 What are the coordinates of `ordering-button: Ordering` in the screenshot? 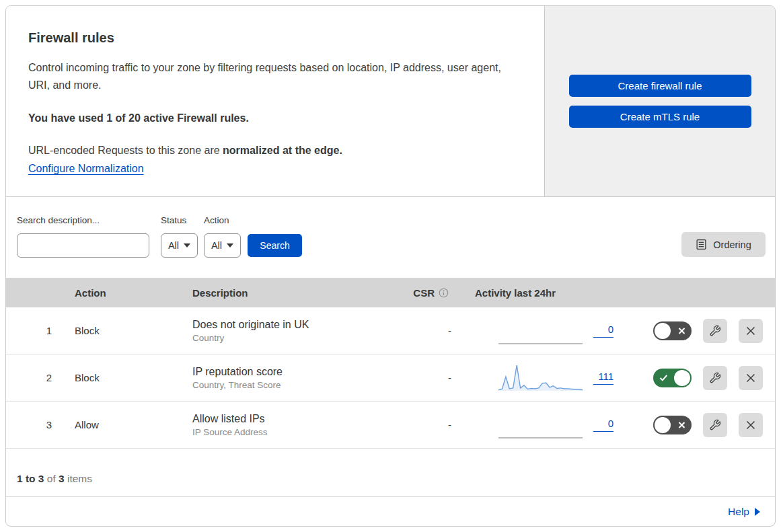 It's located at (724, 245).